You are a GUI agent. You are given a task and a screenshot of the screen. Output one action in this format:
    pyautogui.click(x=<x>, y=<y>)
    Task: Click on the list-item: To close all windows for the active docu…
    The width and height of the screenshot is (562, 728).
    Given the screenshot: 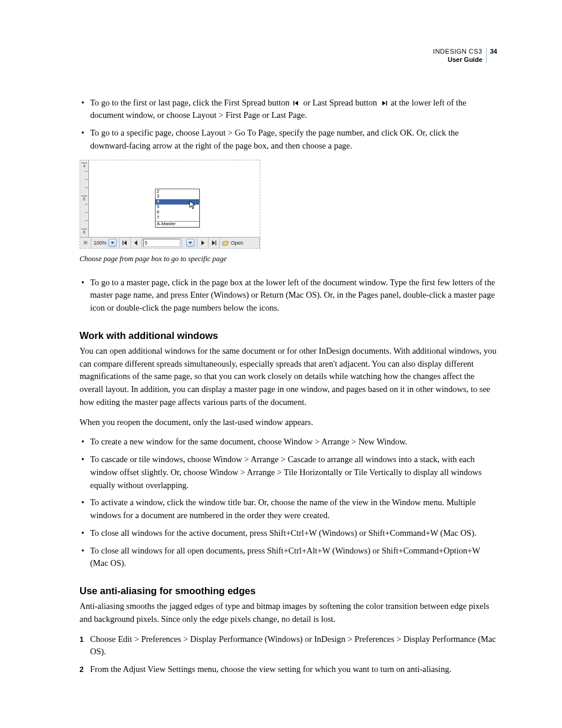 What is the action you would take?
    pyautogui.click(x=289, y=533)
    